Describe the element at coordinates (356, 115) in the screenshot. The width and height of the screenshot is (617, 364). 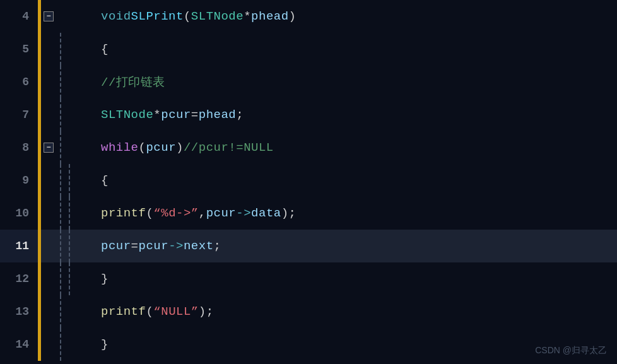
I see `code-content: SLTNode* pcur = phead;` at that location.